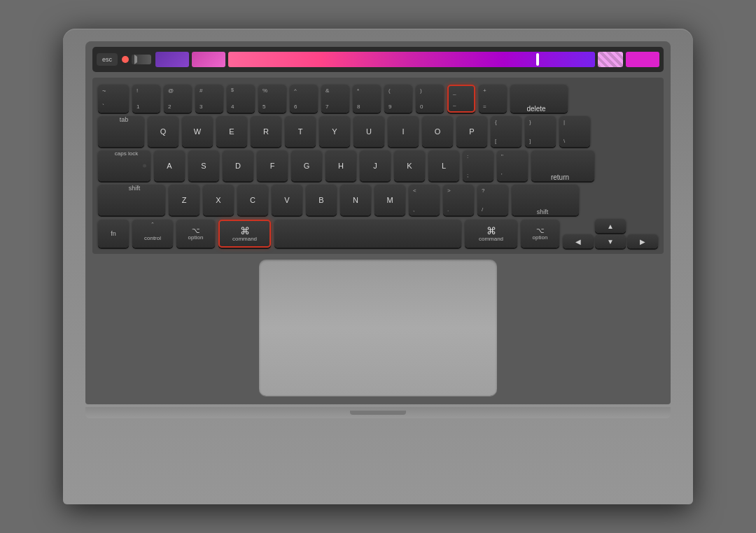 The image size is (756, 533). Describe the element at coordinates (341, 166) in the screenshot. I see `key-h: H` at that location.